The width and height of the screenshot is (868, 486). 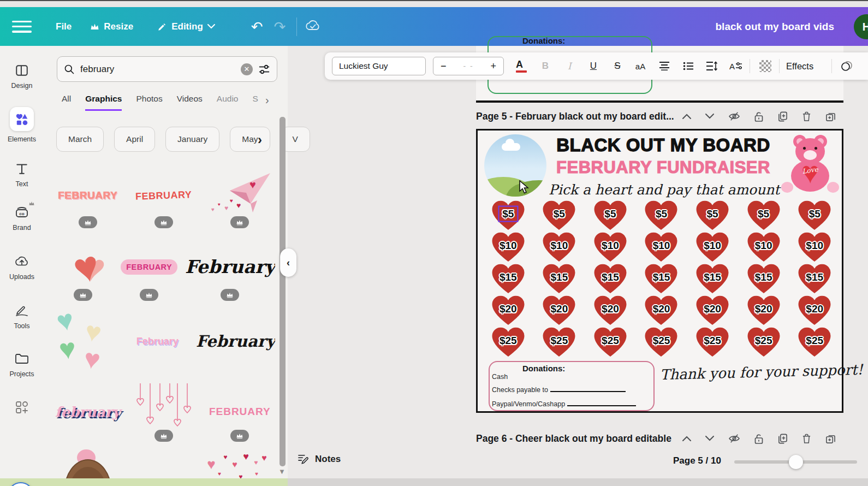 I want to click on chip-april: April, so click(x=134, y=139).